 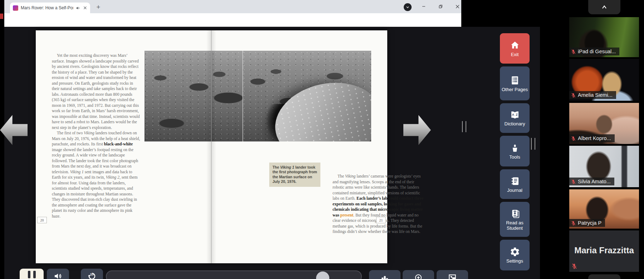 I want to click on right-page-number: 21, so click(x=381, y=220).